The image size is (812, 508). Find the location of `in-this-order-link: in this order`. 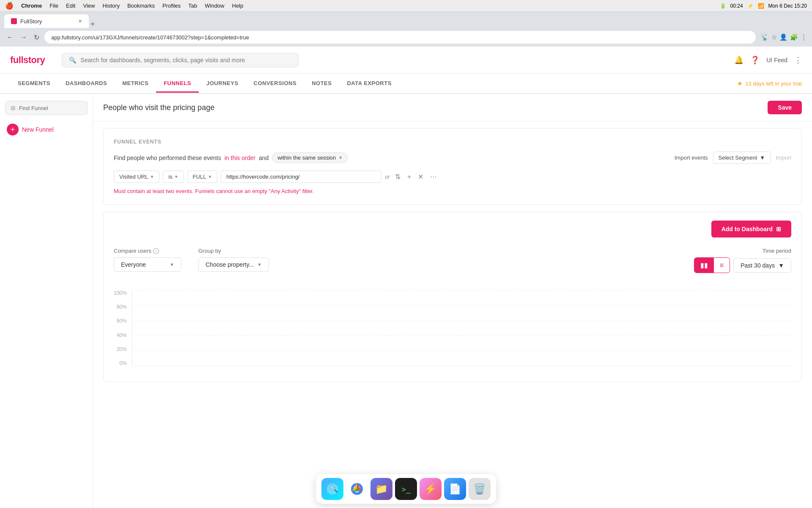

in-this-order-link: in this order is located at coordinates (240, 158).